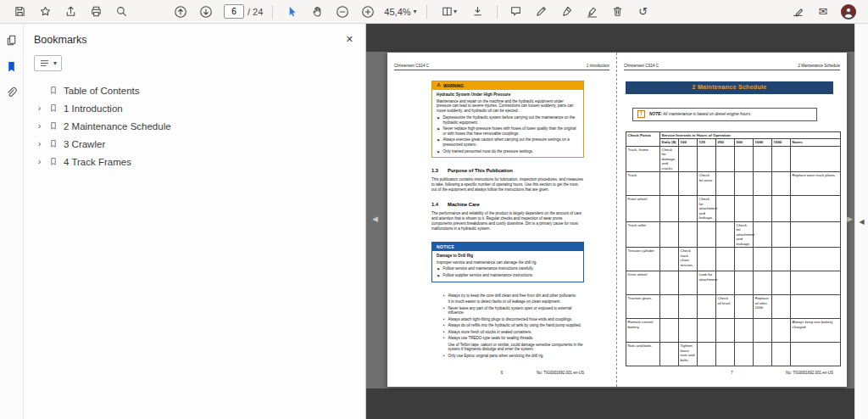  I want to click on bookmark-item-crawler: › 3 Crawler, so click(195, 144).